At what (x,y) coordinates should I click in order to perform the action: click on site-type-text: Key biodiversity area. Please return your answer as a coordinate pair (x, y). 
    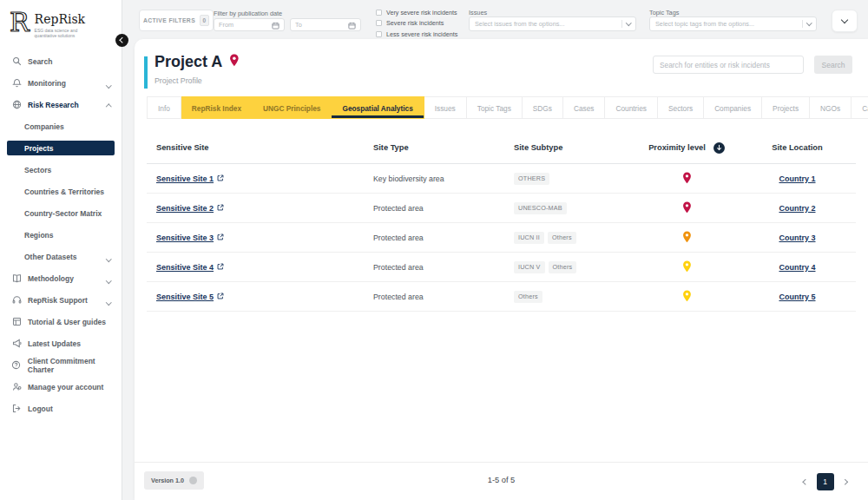
    Looking at the image, I should click on (409, 179).